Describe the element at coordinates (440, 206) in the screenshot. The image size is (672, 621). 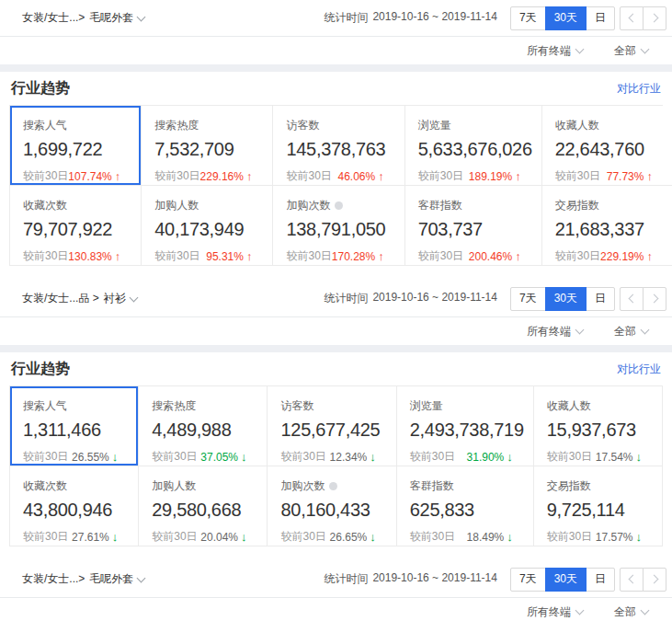
I see `metric-label: 客群指数` at that location.